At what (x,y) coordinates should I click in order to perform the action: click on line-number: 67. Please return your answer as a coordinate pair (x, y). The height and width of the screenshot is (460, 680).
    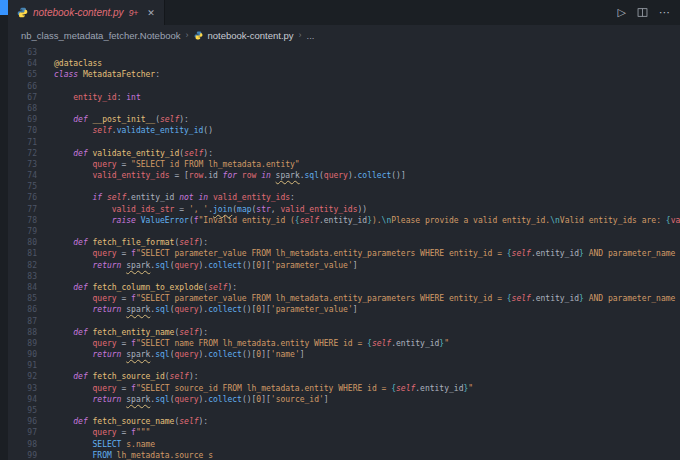
    Looking at the image, I should click on (22, 98).